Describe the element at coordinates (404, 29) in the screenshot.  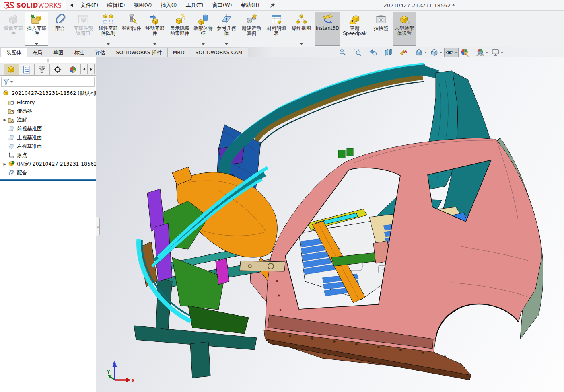
I see `large-assembly-settings: 大型装配体设置` at that location.